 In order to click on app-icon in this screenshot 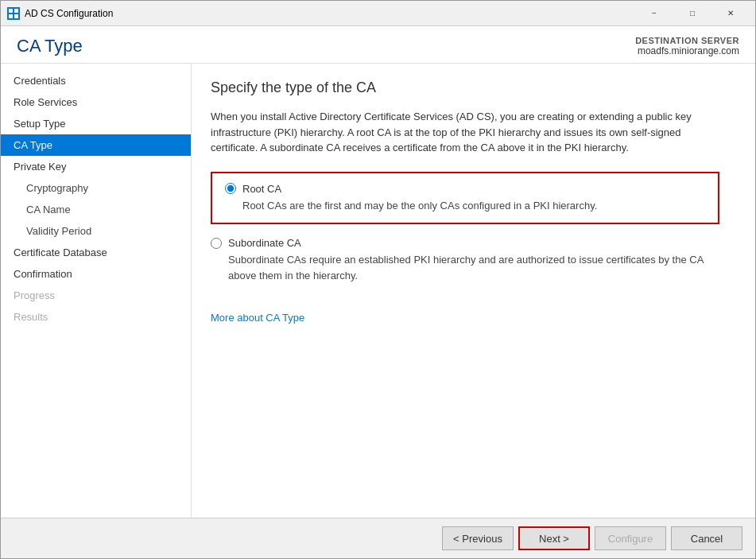, I will do `click(14, 14)`.